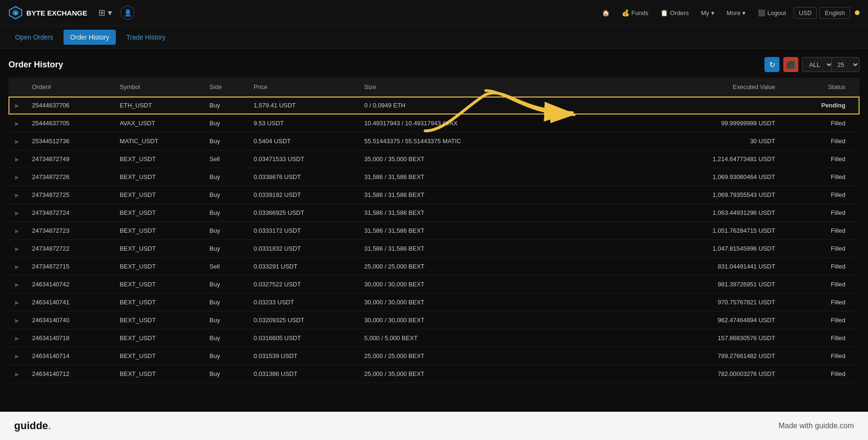  What do you see at coordinates (692, 267) in the screenshot?
I see `executed-value: 831.04491441 USDT` at bounding box center [692, 267].